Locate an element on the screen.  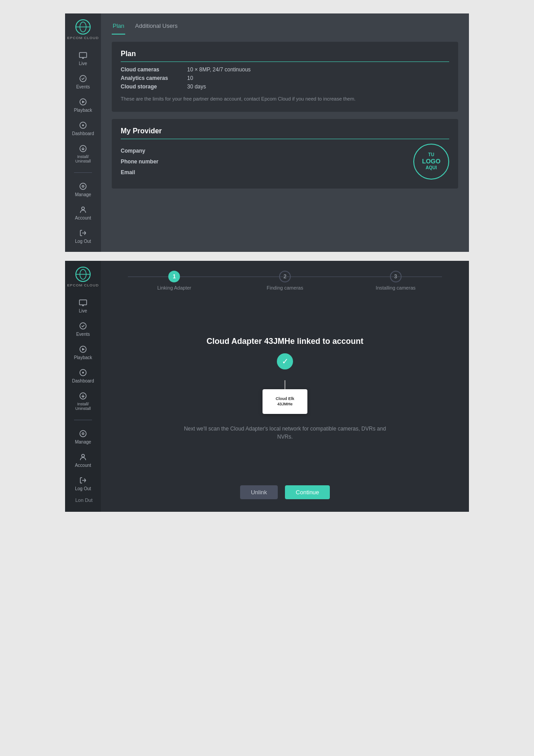
plan-note: These are the limits for your free partn… is located at coordinates (285, 99).